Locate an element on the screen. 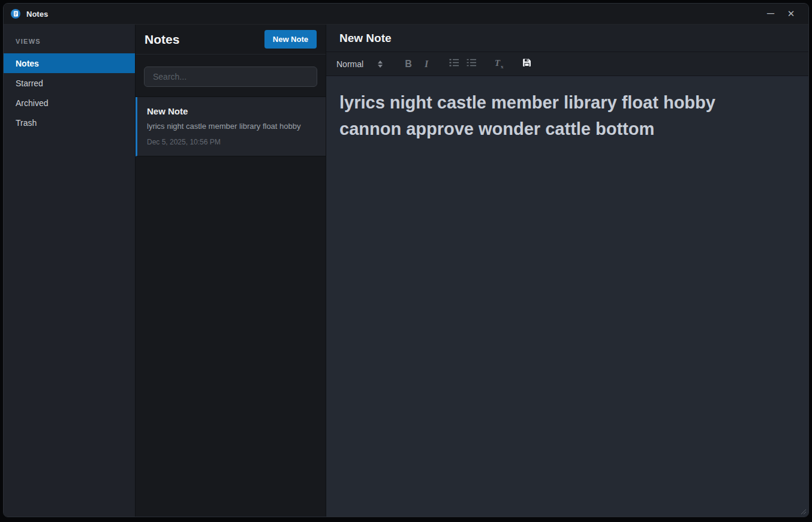 This screenshot has height=522, width=812. sidebar-item-notes: Notes is located at coordinates (70, 64).